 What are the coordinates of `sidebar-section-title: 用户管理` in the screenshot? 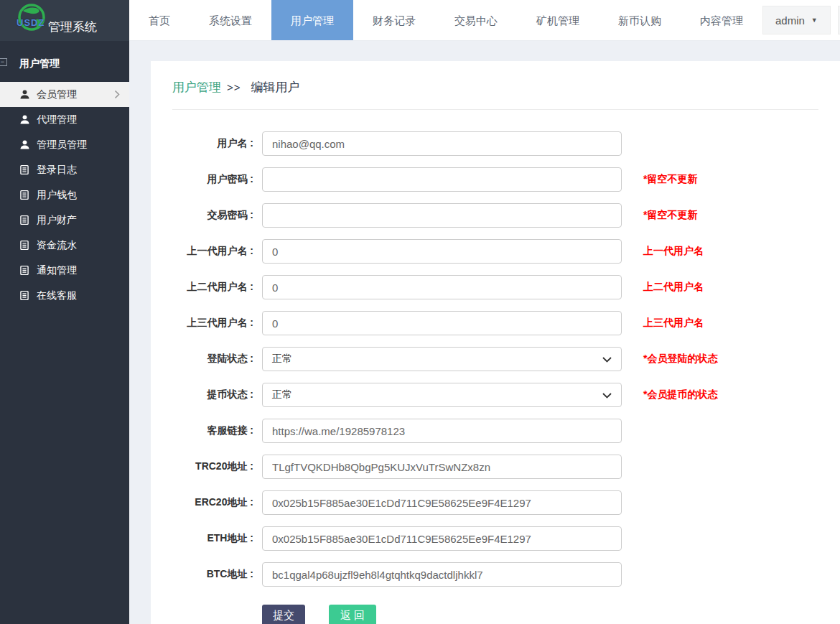 It's located at (39, 63).